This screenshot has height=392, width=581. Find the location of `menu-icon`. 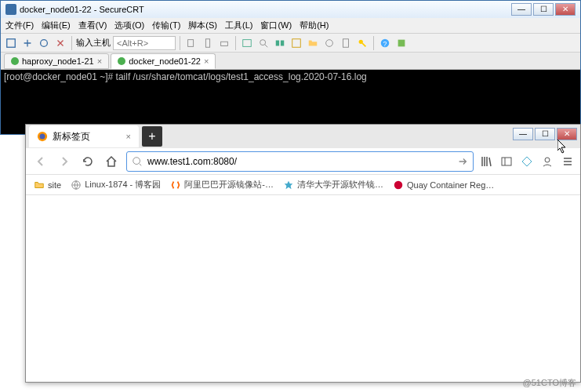

menu-icon is located at coordinates (568, 162).